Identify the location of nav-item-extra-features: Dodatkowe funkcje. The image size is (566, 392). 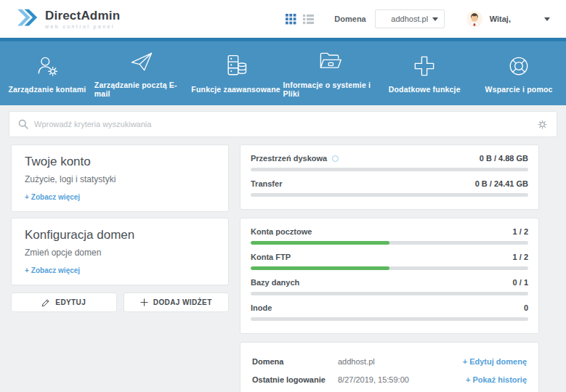
(424, 73).